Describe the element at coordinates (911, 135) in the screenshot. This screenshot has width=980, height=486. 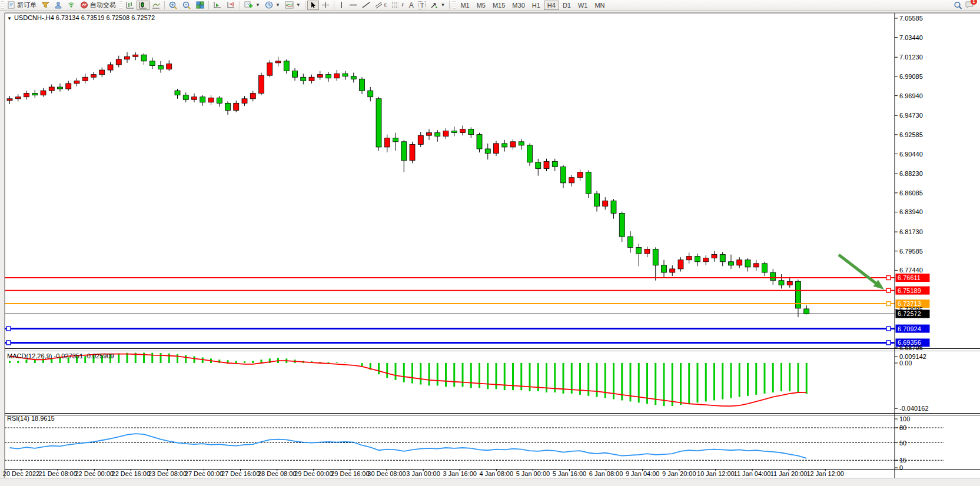
I see `svg-text: 6.92585` at that location.